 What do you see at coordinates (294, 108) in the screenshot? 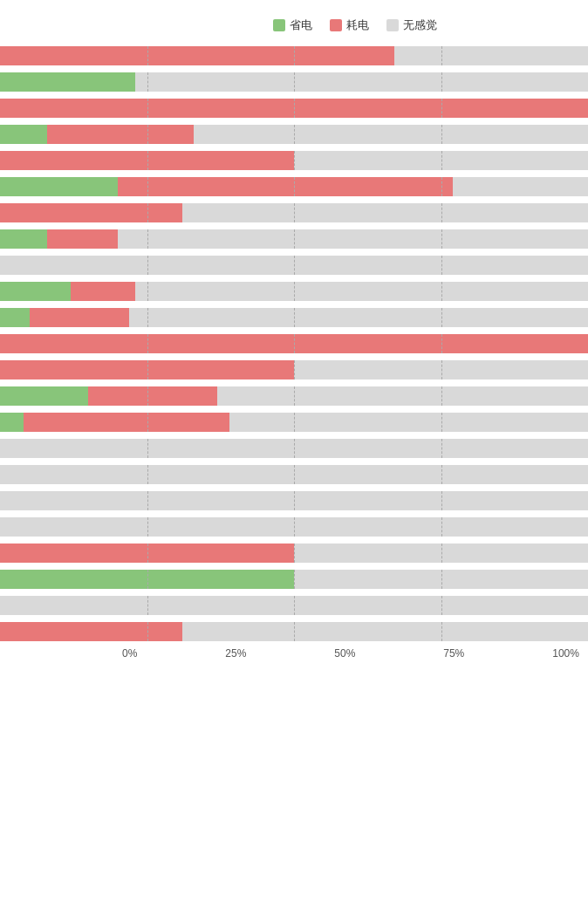
I see `bar-row: iPhone 11 ProMax` at bounding box center [294, 108].